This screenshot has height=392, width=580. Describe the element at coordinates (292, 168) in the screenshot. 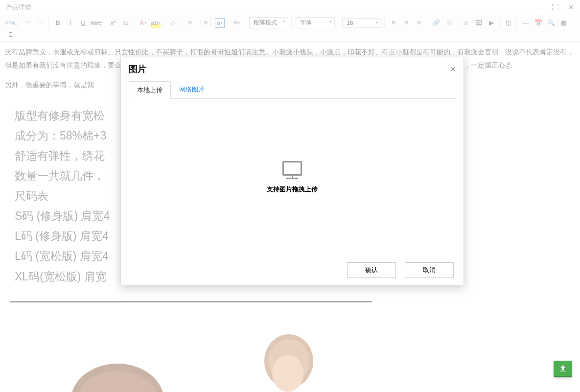

I see `monitor-icon` at that location.